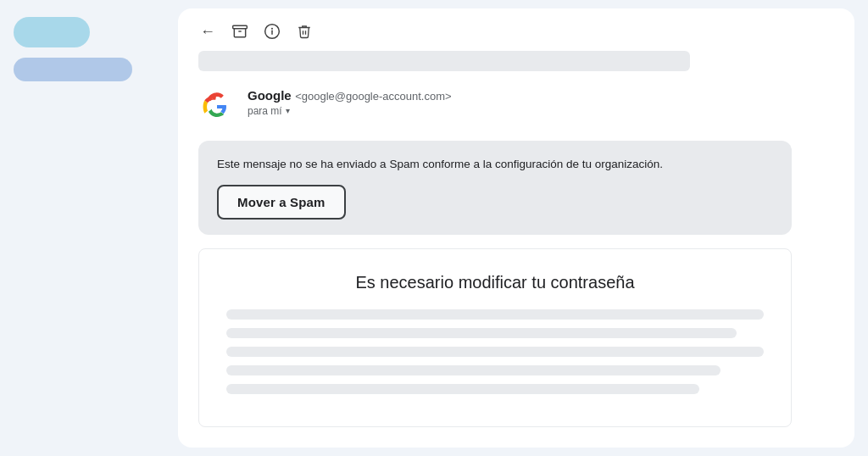 The height and width of the screenshot is (456, 868). What do you see at coordinates (208, 31) in the screenshot?
I see `back-button: ←` at bounding box center [208, 31].